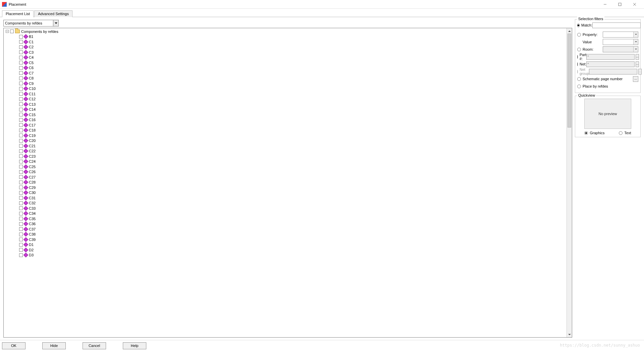 This screenshot has height=351, width=644. I want to click on tree-item: C20, so click(286, 141).